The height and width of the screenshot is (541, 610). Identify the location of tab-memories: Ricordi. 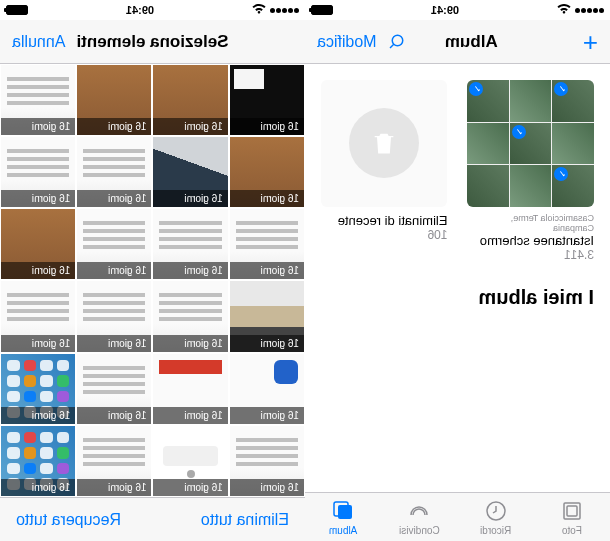
(496, 517).